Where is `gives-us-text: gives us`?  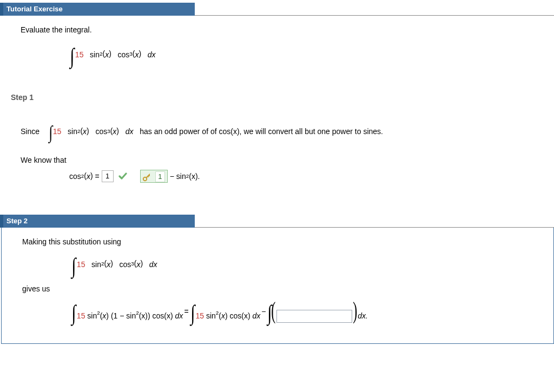
gives-us-text: gives us is located at coordinates (280, 289).